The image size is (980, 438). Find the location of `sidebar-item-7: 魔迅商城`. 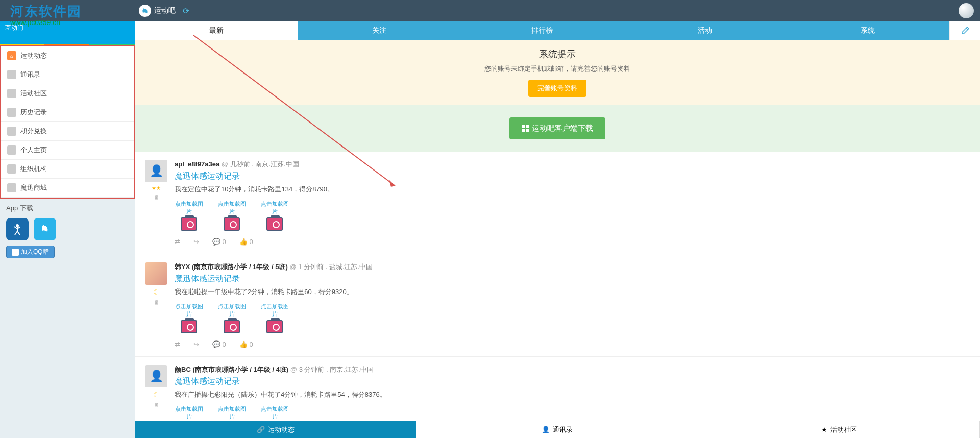

sidebar-item-7: 魔迅商城 is located at coordinates (67, 188).